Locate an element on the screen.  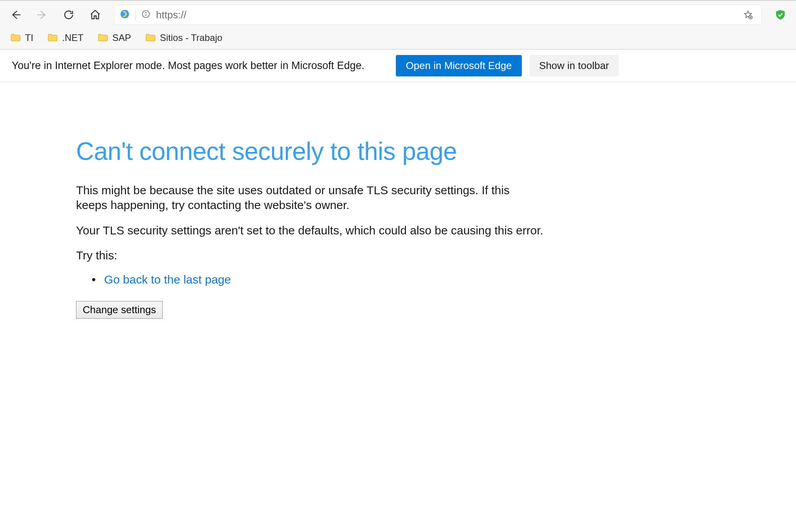
url-input is located at coordinates (445, 15).